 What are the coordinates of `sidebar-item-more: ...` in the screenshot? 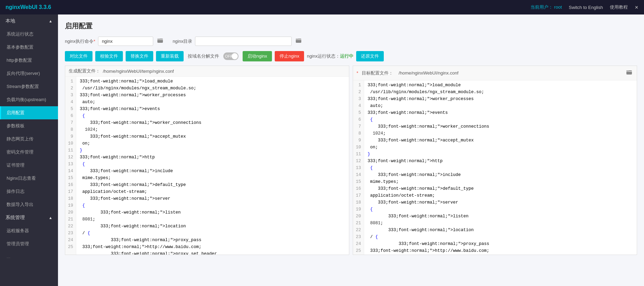 It's located at (29, 257).